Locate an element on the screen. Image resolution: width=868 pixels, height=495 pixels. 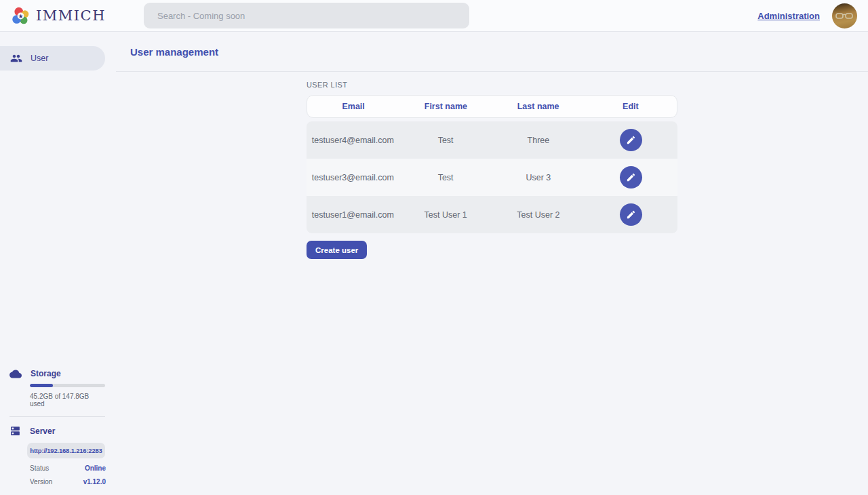
page-header: User management is located at coordinates (492, 52).